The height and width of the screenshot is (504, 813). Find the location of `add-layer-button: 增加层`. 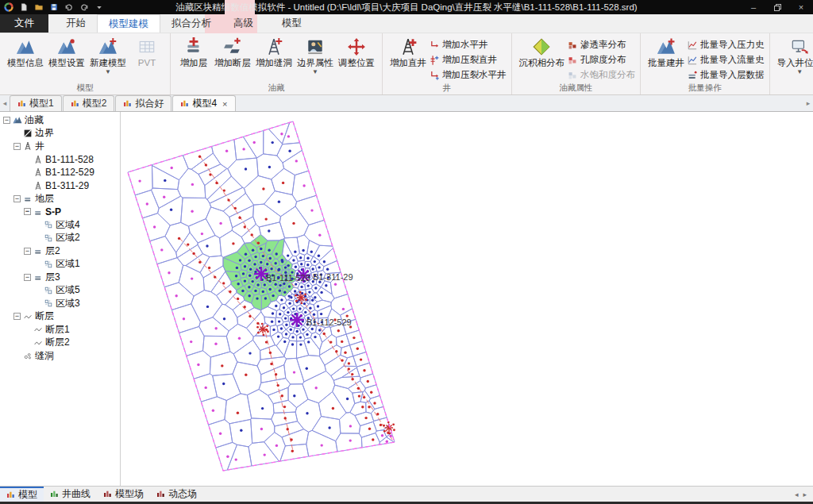

add-layer-button: 增加层 is located at coordinates (194, 52).